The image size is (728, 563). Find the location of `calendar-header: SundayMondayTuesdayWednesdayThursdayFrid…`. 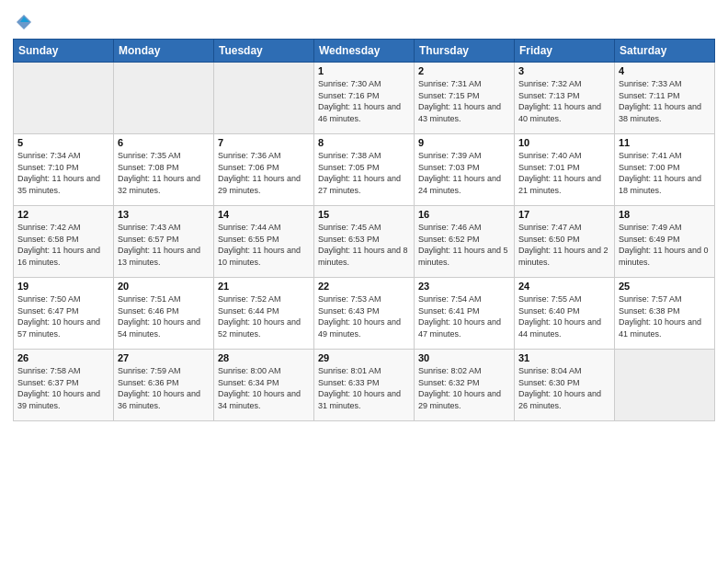

calendar-header: SundayMondayTuesdayWednesdayThursdayFrid… is located at coordinates (364, 52).